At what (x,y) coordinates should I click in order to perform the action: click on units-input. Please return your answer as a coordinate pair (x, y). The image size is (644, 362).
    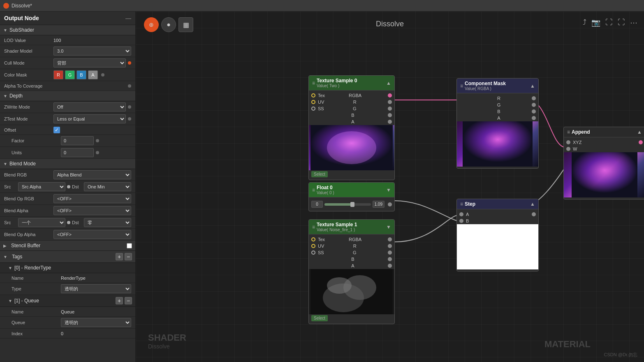
    Looking at the image, I should click on (77, 153).